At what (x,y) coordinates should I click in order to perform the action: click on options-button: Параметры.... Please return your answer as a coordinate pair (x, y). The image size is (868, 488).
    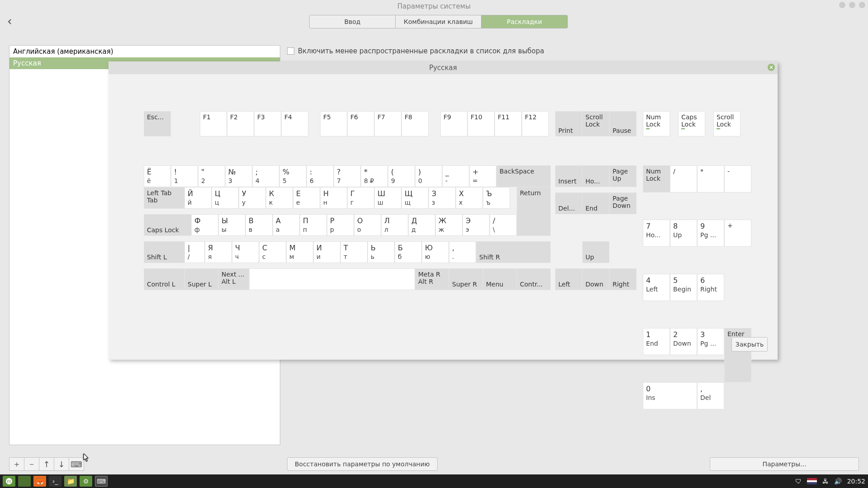
    Looking at the image, I should click on (784, 464).